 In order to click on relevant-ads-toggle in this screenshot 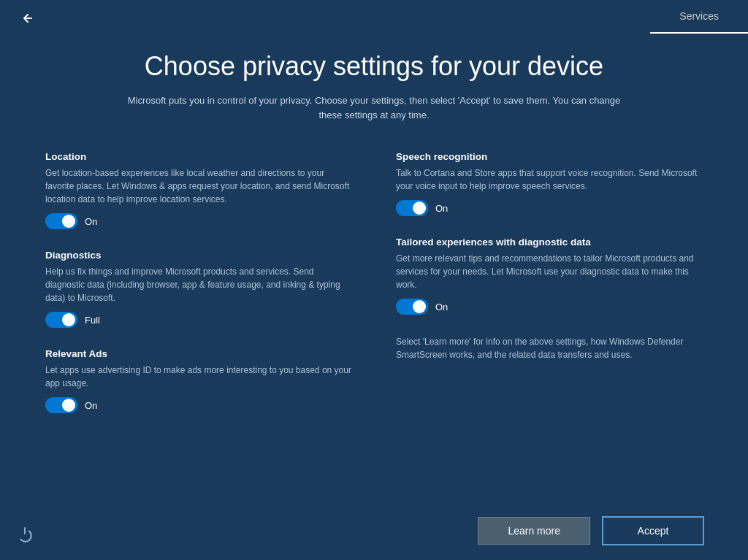, I will do `click(61, 405)`.